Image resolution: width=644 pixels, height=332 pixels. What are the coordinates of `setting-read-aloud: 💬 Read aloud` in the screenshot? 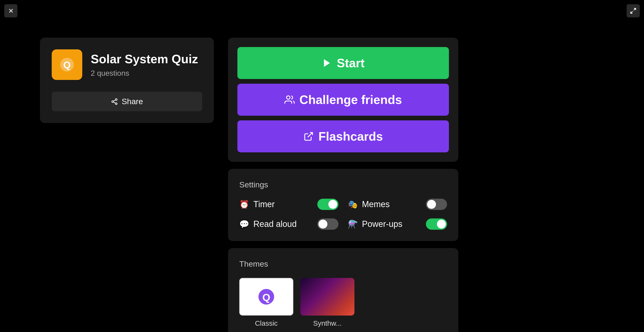 It's located at (289, 224).